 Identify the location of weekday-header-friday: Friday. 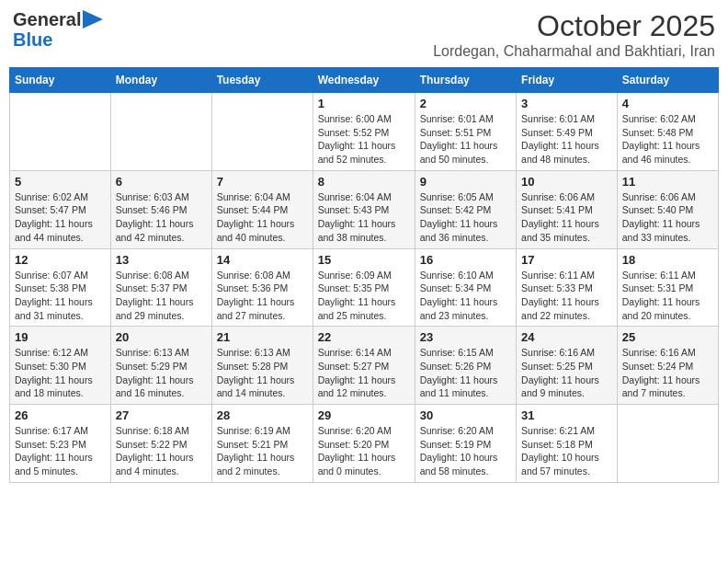
(567, 81).